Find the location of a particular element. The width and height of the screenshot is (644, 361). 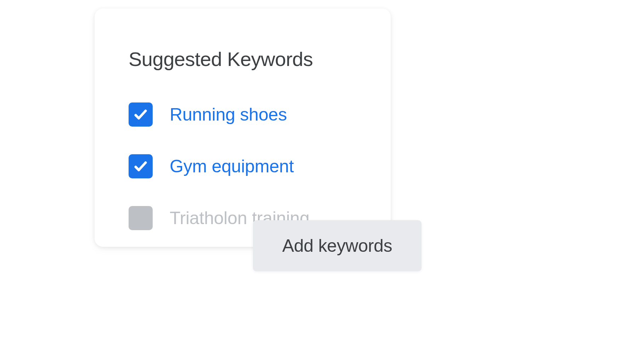

add-keywords-button: Add keywords is located at coordinates (337, 246).